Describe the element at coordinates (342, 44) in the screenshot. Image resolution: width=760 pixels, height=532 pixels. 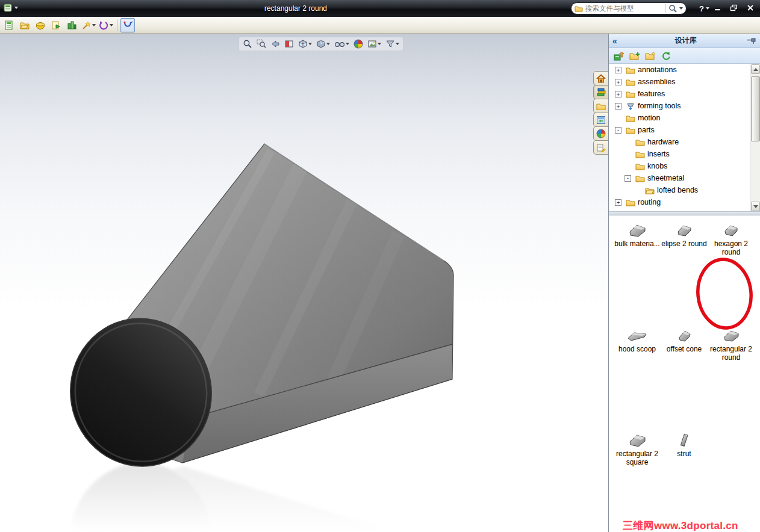
I see `hide-show-items-button` at that location.